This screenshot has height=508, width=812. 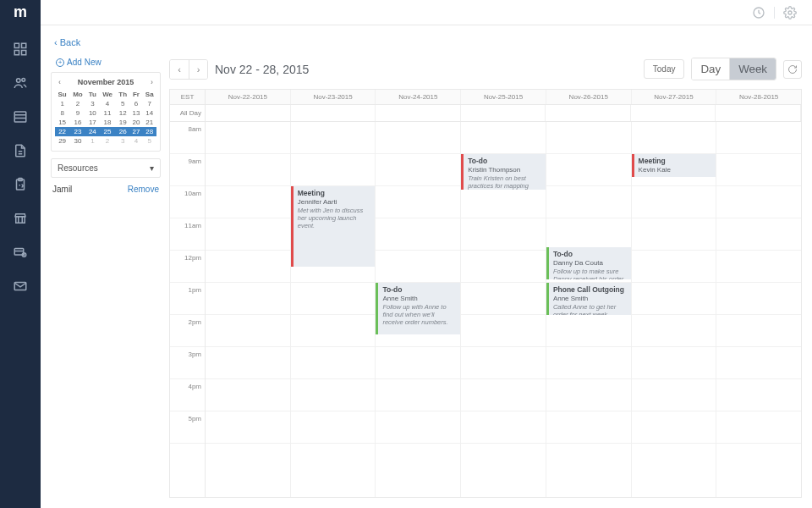 I want to click on mini-cal-day: 14, so click(x=149, y=113).